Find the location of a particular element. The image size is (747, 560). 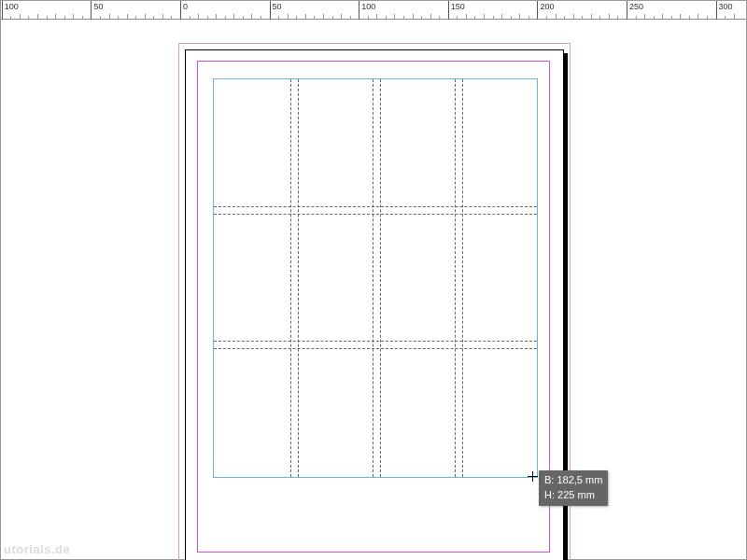

ruler-label: 150 is located at coordinates (458, 7).